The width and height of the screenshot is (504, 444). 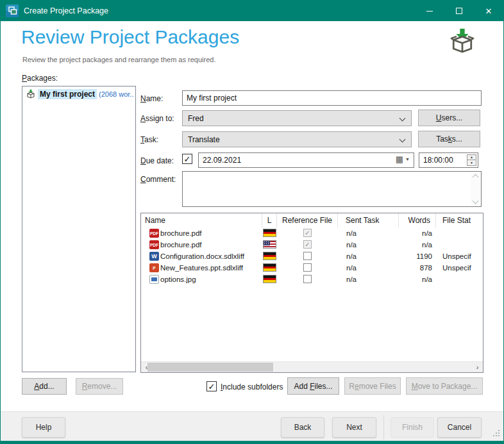 What do you see at coordinates (412, 427) in the screenshot?
I see `finish-button: Finish` at bounding box center [412, 427].